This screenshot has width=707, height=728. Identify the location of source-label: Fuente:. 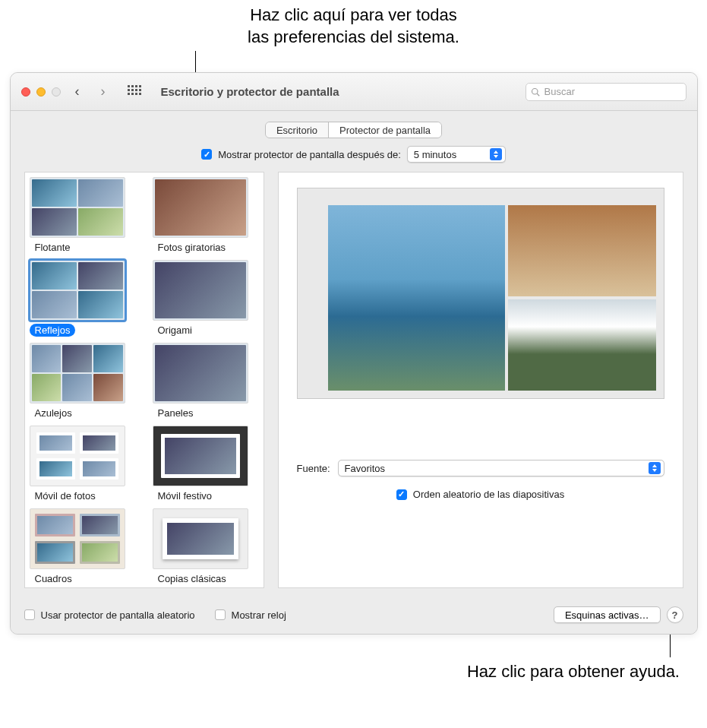
(314, 468).